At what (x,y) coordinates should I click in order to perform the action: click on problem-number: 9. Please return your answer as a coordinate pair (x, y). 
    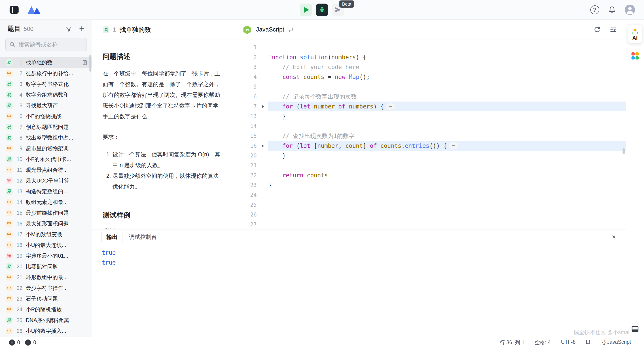
    Looking at the image, I should click on (18, 148).